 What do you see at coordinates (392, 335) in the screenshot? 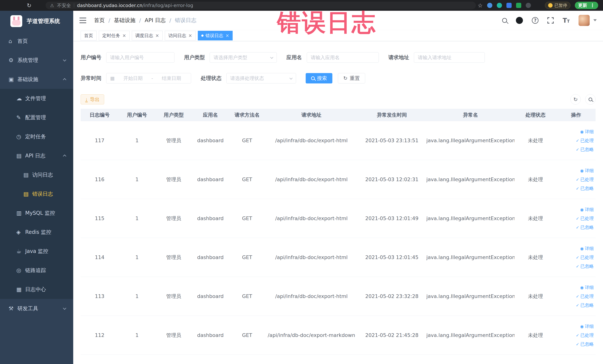
I see `table-cell: 2021-05-02 21:45:28` at bounding box center [392, 335].